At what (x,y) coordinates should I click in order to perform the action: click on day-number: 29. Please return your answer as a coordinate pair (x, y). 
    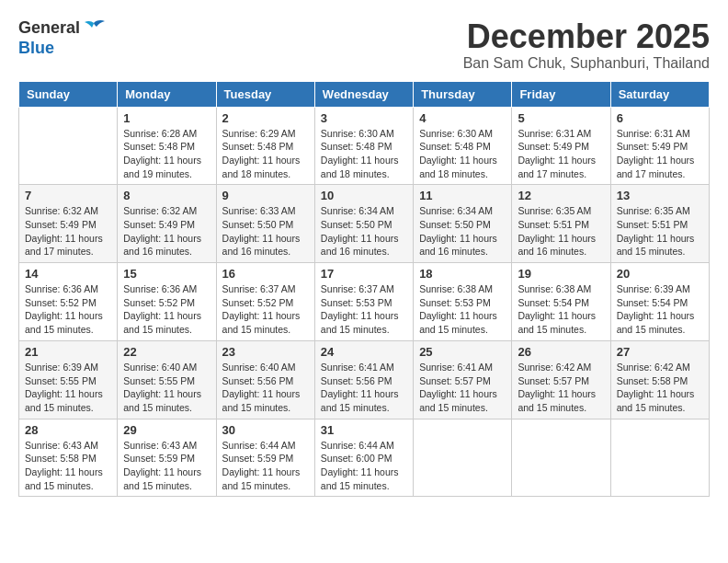
    Looking at the image, I should click on (166, 431).